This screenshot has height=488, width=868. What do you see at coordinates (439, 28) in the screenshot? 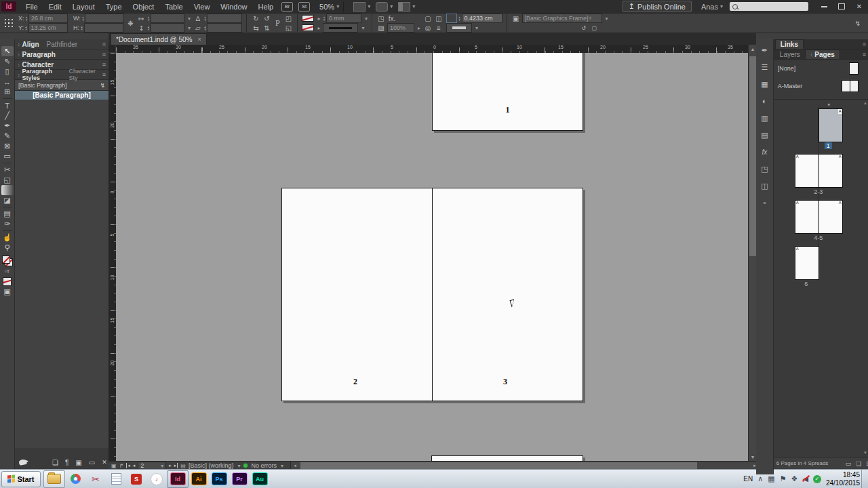
I see `wrap-jump-button: ≡` at bounding box center [439, 28].